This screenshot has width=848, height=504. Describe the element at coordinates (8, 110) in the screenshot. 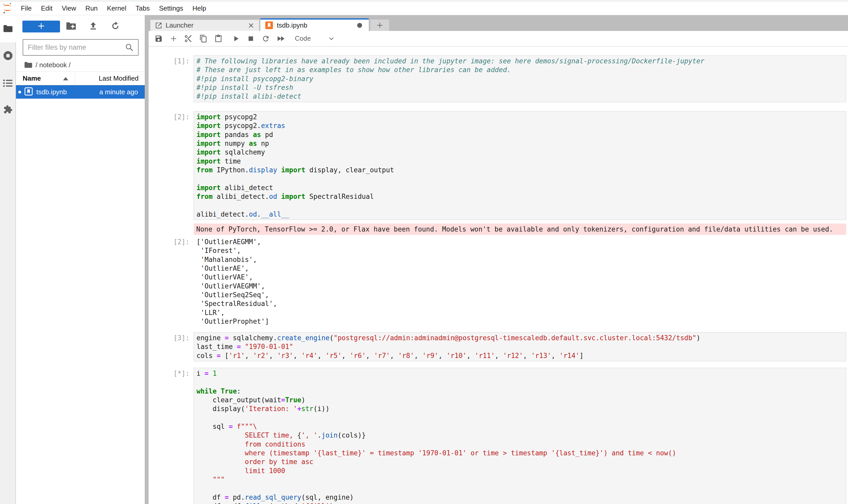

I see `puzzle-icon` at that location.